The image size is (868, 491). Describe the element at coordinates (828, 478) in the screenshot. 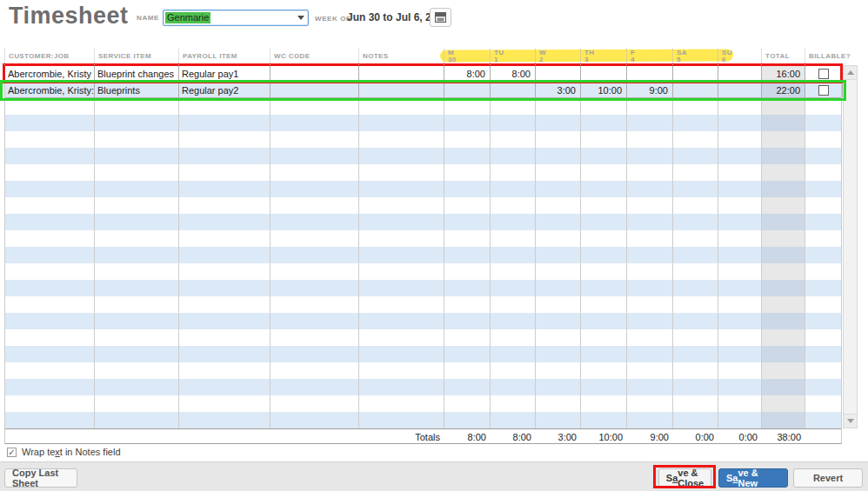

I see `revert-button: Revert` at that location.